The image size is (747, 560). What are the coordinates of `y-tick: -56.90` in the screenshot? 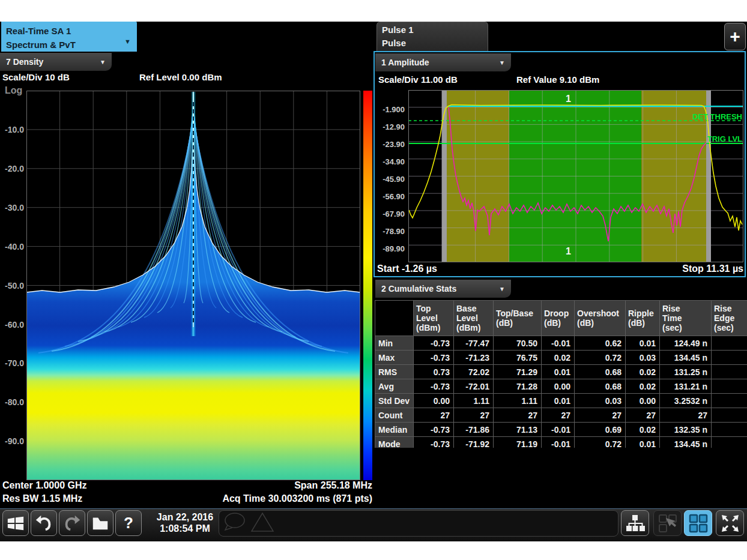 It's located at (390, 197).